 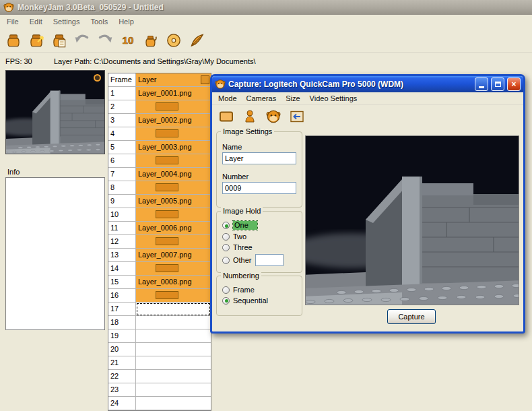 I want to click on frame-number-cell: 22, so click(x=123, y=377).